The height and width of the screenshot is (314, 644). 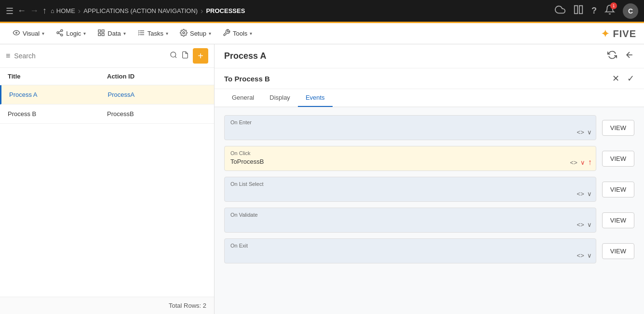 What do you see at coordinates (597, 11) in the screenshot?
I see `top-bar-right: ? 1 C` at bounding box center [597, 11].